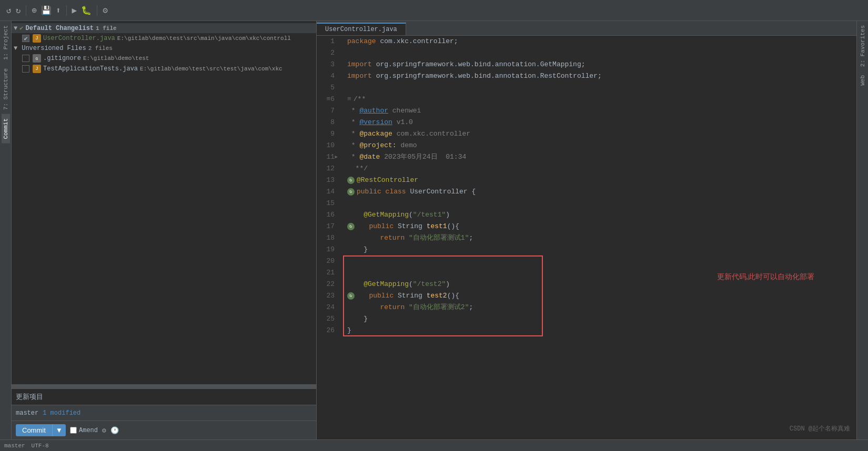  Describe the element at coordinates (106, 28) in the screenshot. I see `changelist-count: 1 file` at that location.